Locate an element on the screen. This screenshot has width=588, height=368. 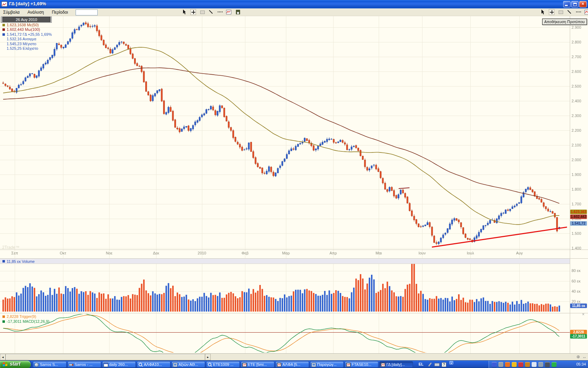
scheduler-icon is located at coordinates (527, 364).